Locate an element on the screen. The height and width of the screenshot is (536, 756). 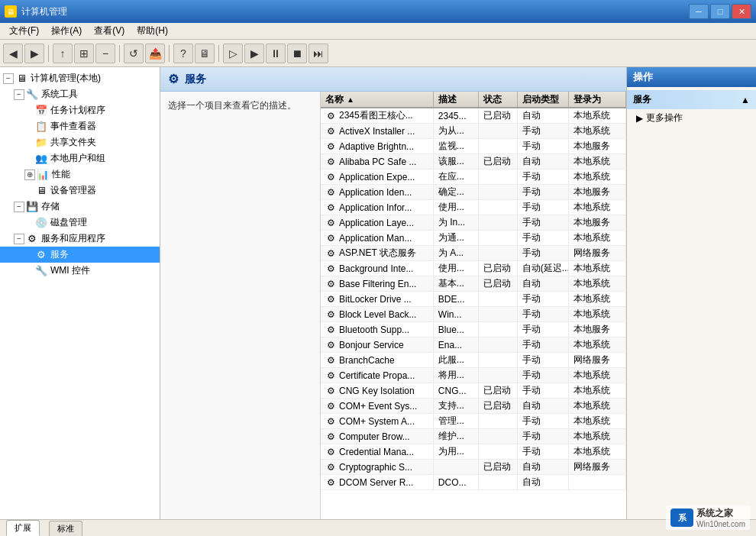
help-button: ? is located at coordinates (183, 53).